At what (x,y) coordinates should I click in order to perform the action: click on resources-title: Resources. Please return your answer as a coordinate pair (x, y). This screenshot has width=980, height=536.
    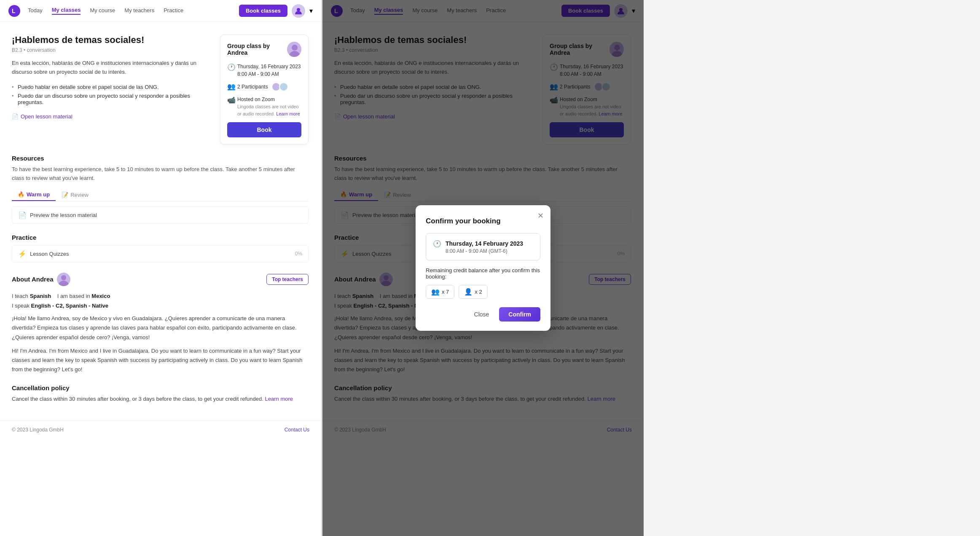
    Looking at the image, I should click on (160, 158).